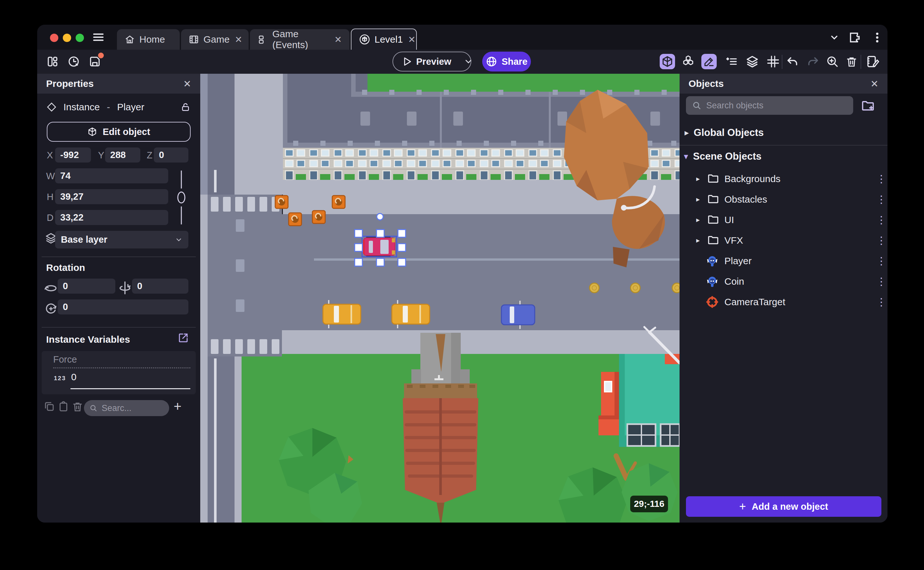 The height and width of the screenshot is (570, 924). I want to click on share-button: Share, so click(506, 62).